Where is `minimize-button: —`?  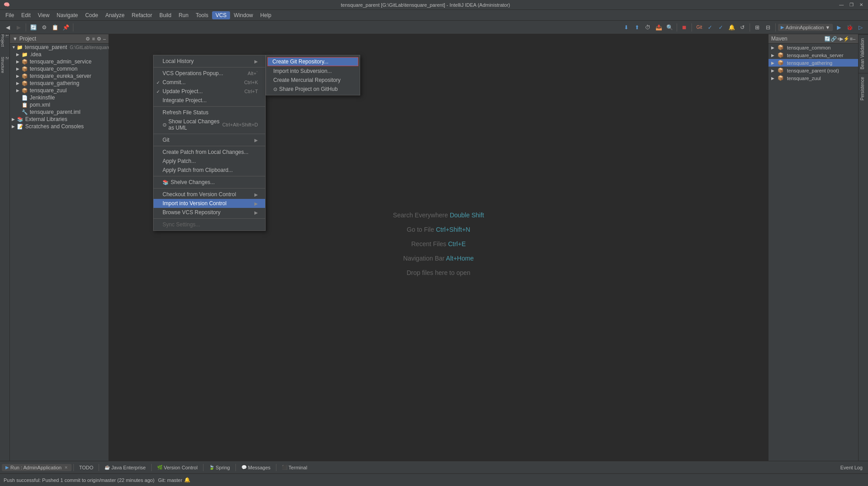 minimize-button: — is located at coordinates (841, 5).